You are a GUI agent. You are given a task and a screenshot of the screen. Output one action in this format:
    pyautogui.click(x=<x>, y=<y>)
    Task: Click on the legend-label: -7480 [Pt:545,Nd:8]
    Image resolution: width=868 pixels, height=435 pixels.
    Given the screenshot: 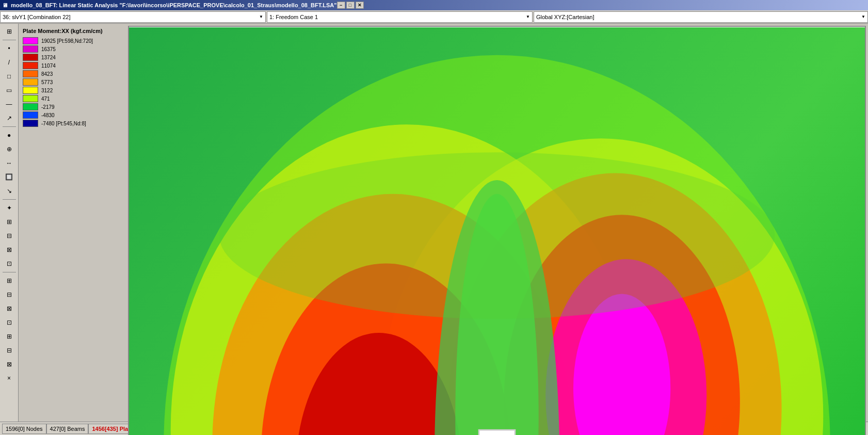 What is the action you would take?
    pyautogui.click(x=64, y=124)
    